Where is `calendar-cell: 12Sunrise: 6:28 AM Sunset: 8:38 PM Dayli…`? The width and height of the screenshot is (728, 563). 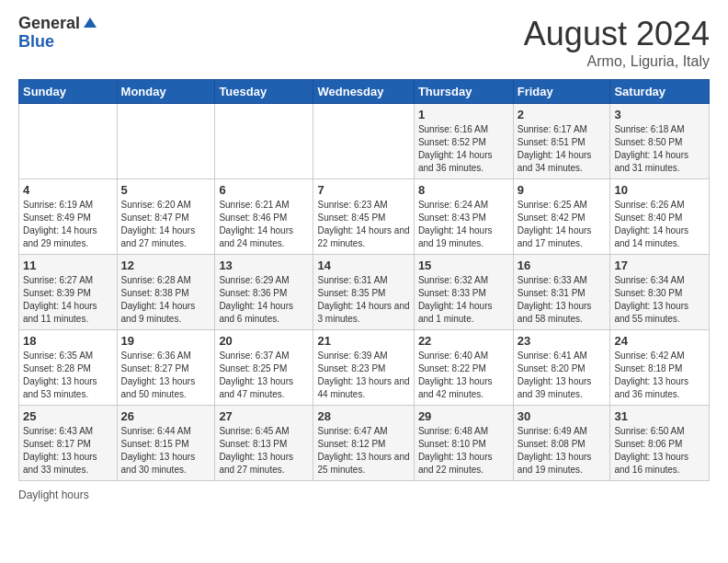 calendar-cell: 12Sunrise: 6:28 AM Sunset: 8:38 PM Dayli… is located at coordinates (165, 293).